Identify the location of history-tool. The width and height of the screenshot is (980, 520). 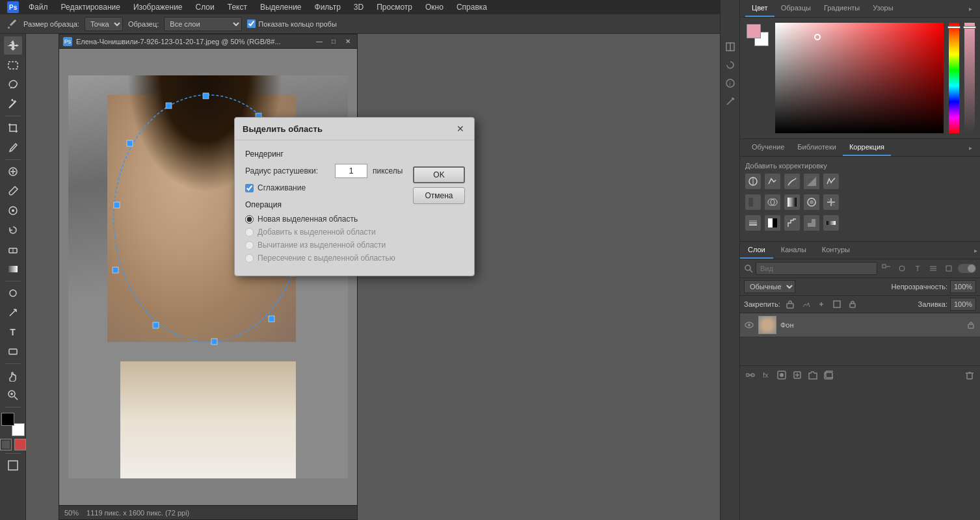
(13, 230).